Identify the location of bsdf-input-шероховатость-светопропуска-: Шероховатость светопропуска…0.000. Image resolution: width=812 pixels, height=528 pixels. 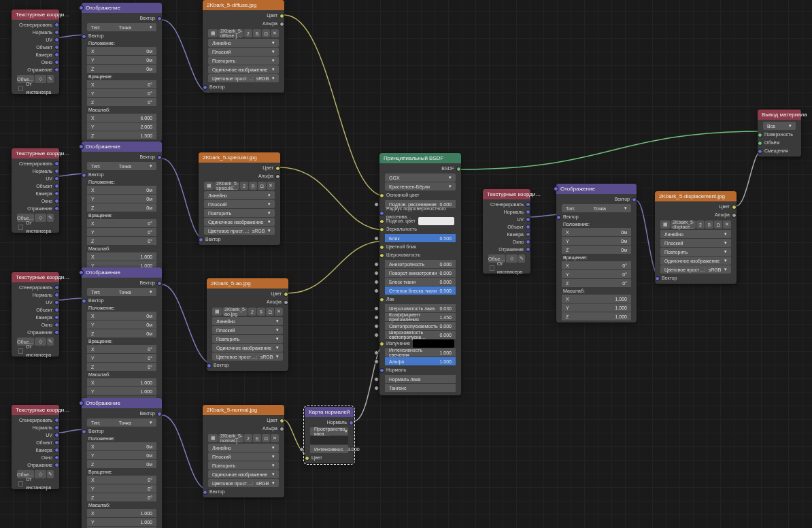
(420, 335).